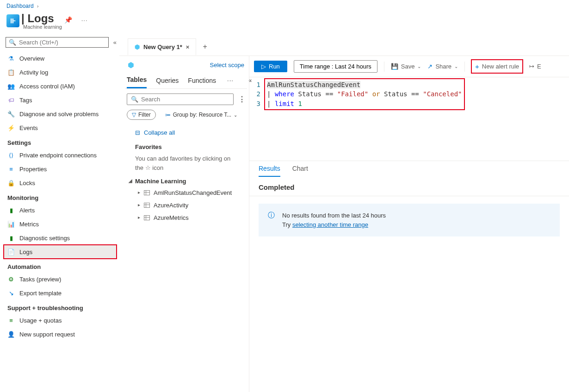 This screenshot has height=392, width=569. Describe the element at coordinates (115, 43) in the screenshot. I see `collapse-sidebar-icon: «` at that location.